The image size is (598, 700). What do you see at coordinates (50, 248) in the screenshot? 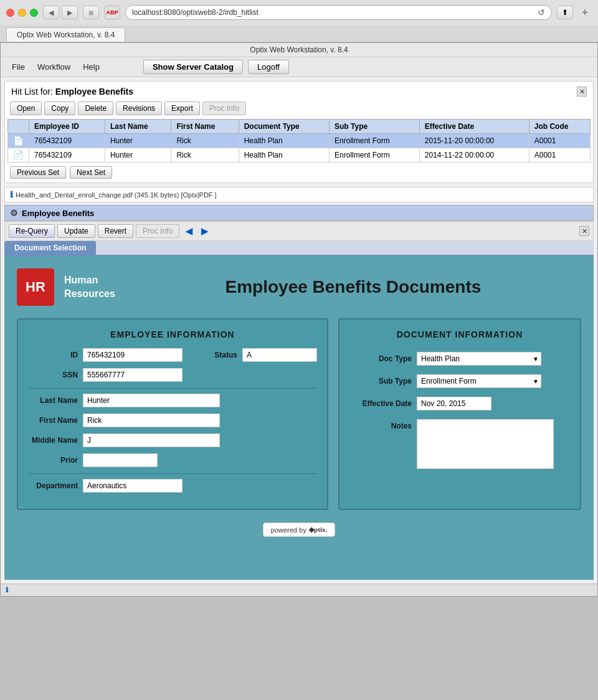
I see `document-selection-tab: Document Selection` at bounding box center [50, 248].